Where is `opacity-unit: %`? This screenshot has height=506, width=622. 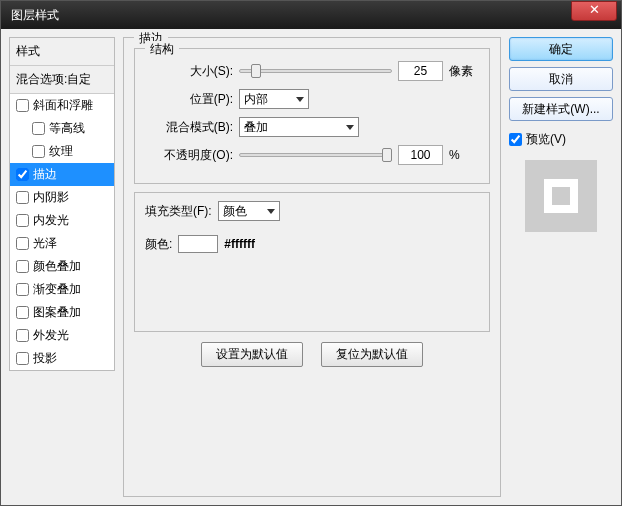
opacity-unit: % is located at coordinates (464, 155).